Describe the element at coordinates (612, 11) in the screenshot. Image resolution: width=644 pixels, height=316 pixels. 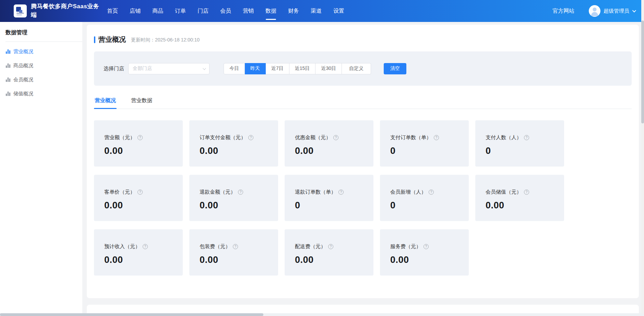
I see `user-menu: 超级管理员` at that location.